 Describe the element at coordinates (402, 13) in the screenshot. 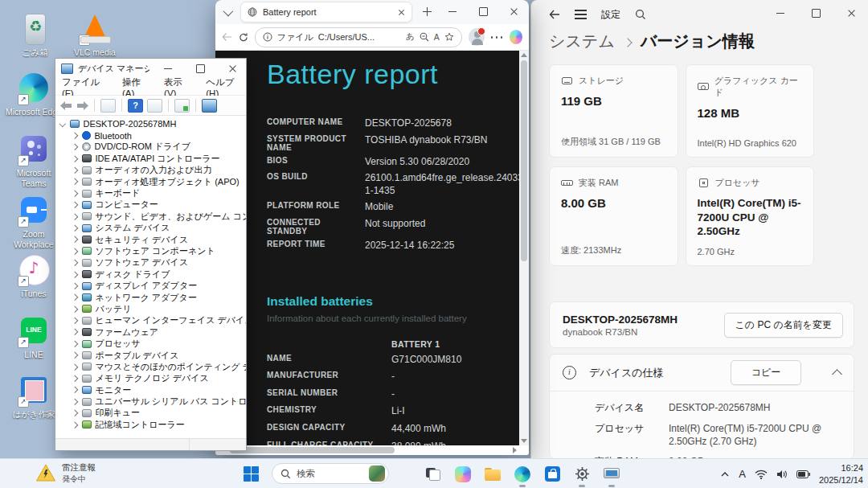

I see `tab-close-icon` at that location.